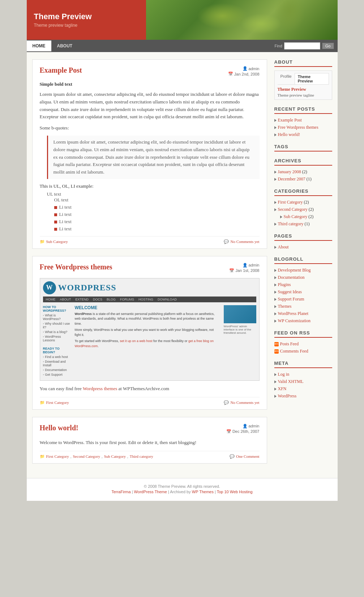 The width and height of the screenshot is (364, 597). I want to click on wp-content-area: HOW TO WORDPRESS? ◦ What is WordPress? ◦…, so click(150, 341).